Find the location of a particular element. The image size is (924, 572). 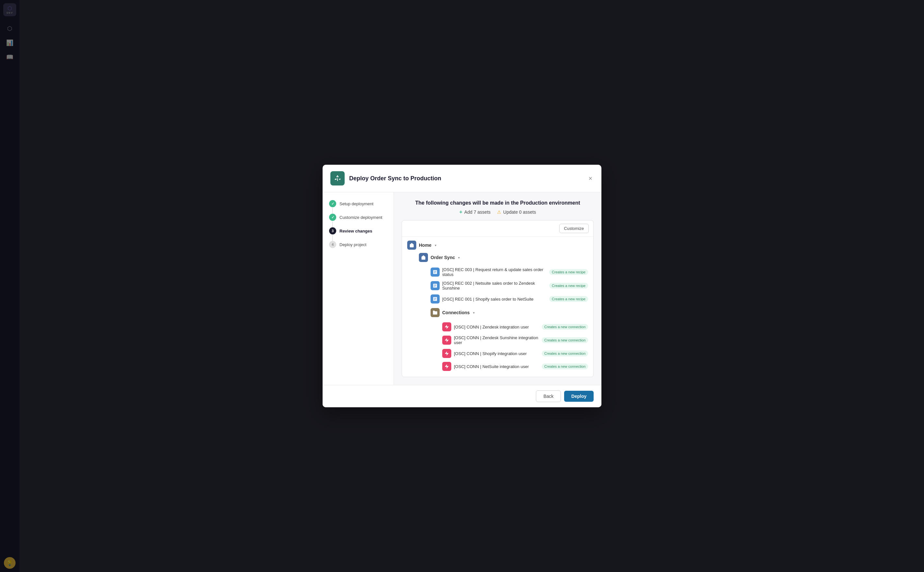

recipe-label-0: [OSC] REC 003 | Request return & update … is located at coordinates (494, 272).